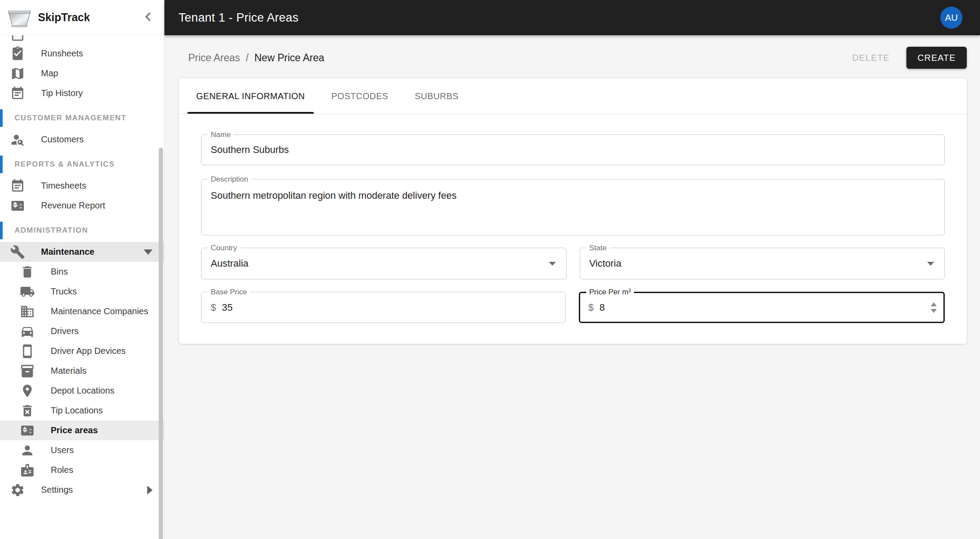  Describe the element at coordinates (82, 164) in the screenshot. I see `section-reports-analytics: REPORTS & ANALYTICS` at that location.